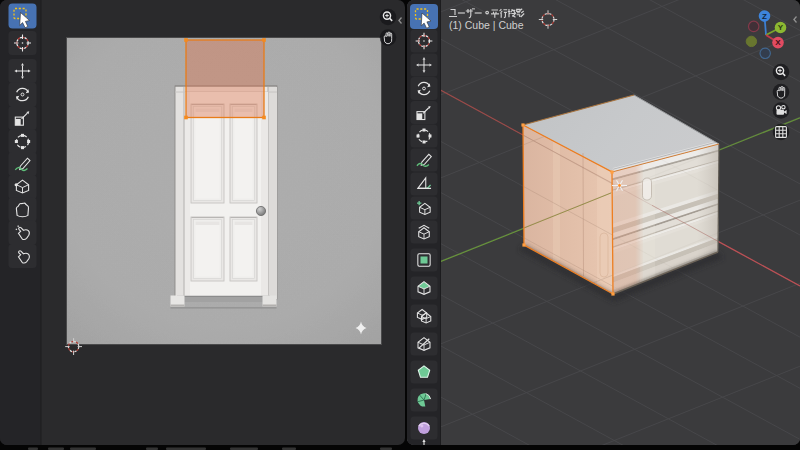 The image size is (800, 450). What do you see at coordinates (781, 28) in the screenshot?
I see `svg-text: Y` at bounding box center [781, 28].